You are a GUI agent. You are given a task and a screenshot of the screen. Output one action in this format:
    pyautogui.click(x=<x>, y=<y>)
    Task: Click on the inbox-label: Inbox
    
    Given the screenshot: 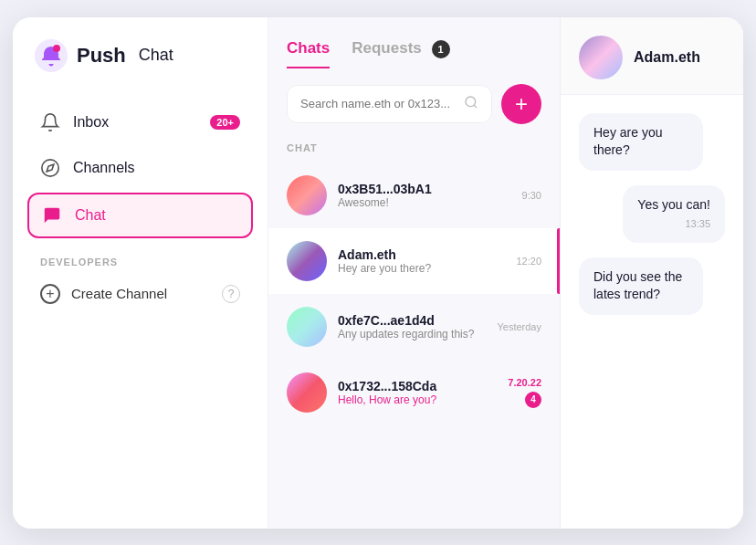 What is the action you would take?
    pyautogui.click(x=91, y=122)
    